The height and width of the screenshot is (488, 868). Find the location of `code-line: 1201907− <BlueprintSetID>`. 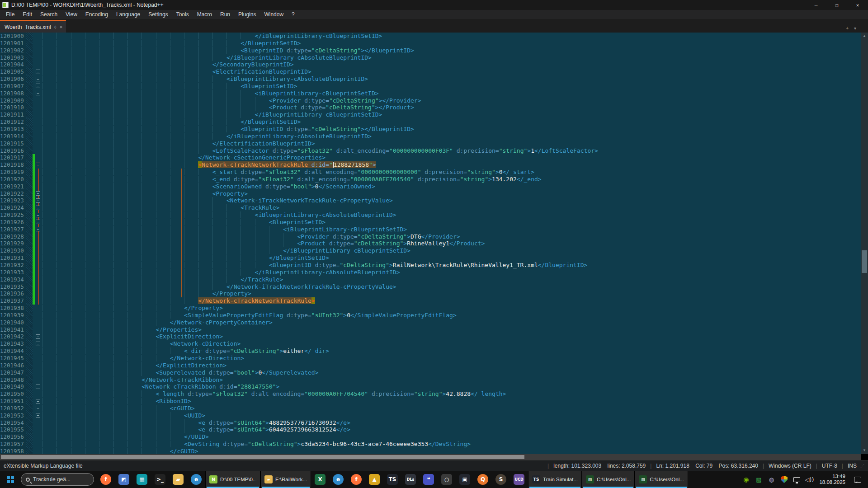

code-line: 1201907− <BlueprintSetID> is located at coordinates (430, 86).